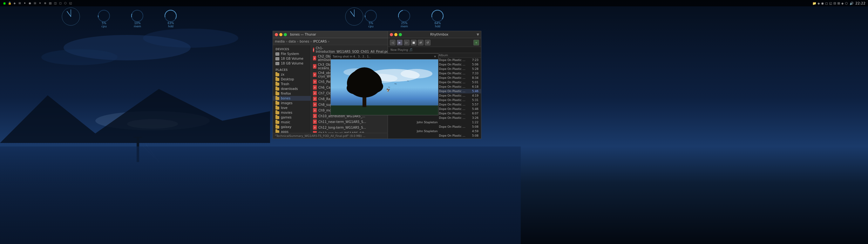 The height and width of the screenshot is (244, 868). What do you see at coordinates (292, 84) in the screenshot?
I see `fm-sidebar-trash: Trash` at bounding box center [292, 84].